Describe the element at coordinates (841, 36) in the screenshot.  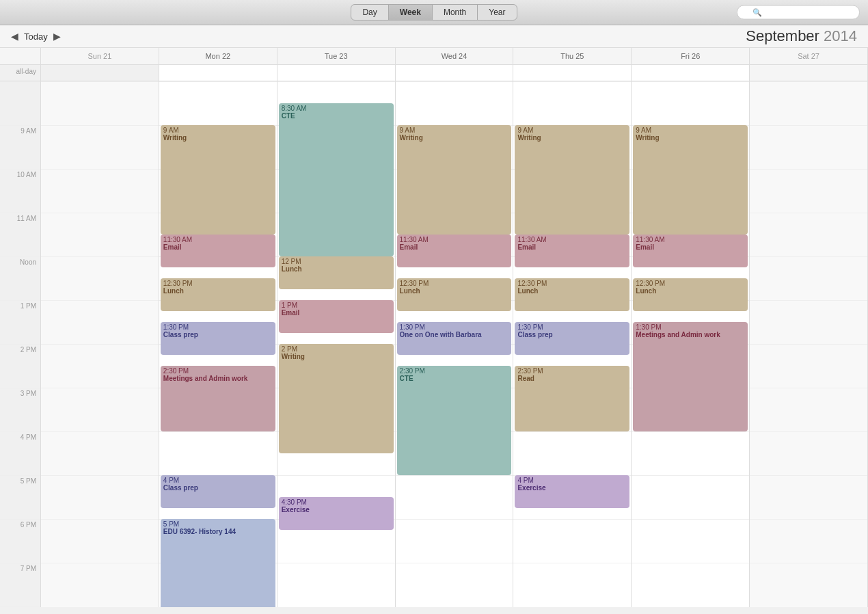
I see `year: 2014` at that location.